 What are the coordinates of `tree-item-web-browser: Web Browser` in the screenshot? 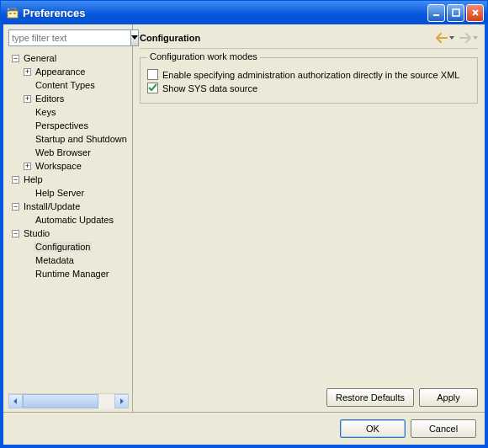 It's located at (69, 152).